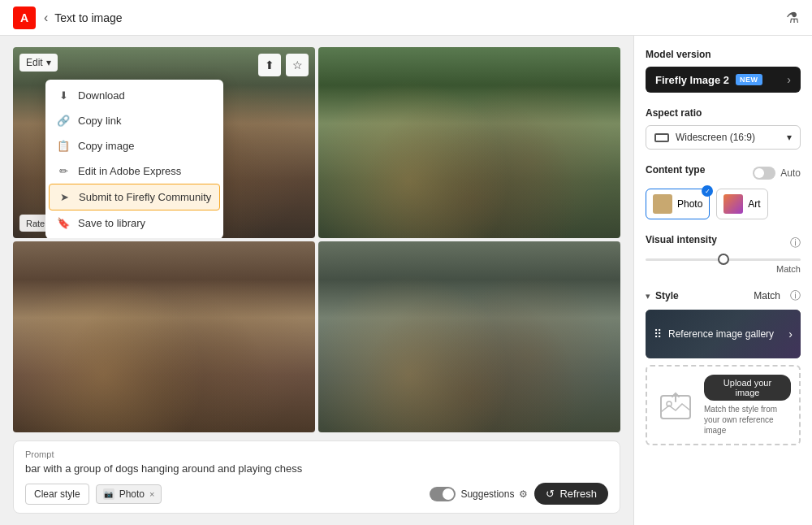 Image resolution: width=812 pixels, height=525 pixels. I want to click on gallery-chevron-icon: ›, so click(791, 334).